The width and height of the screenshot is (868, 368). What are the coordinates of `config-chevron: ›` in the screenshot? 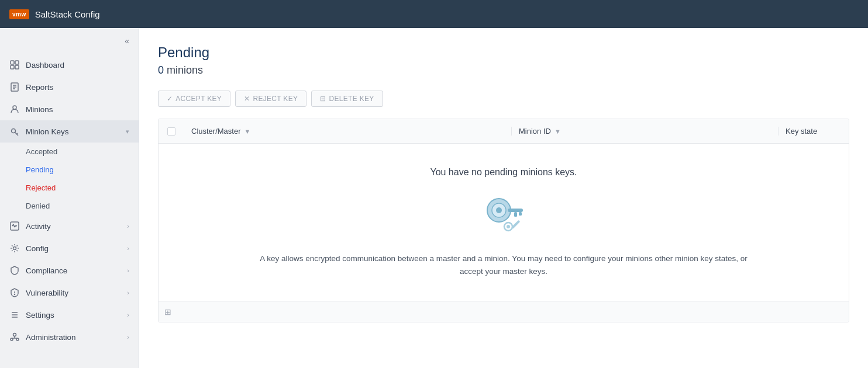 It's located at (128, 248).